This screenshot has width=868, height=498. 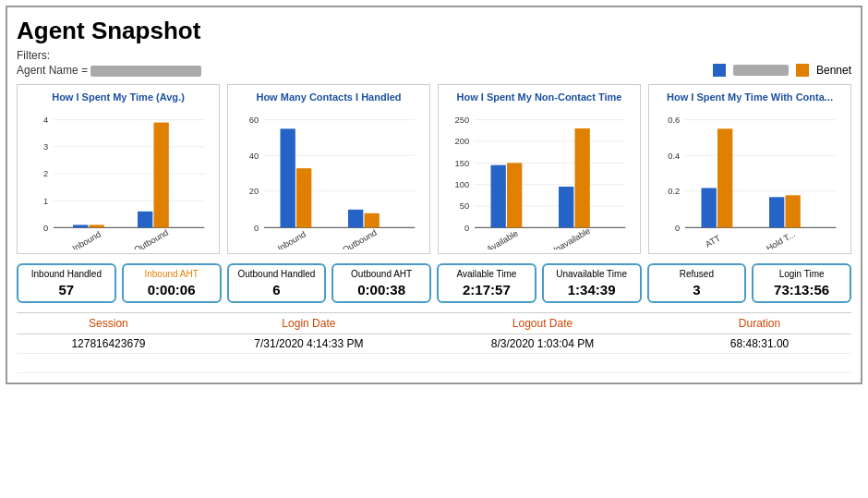 What do you see at coordinates (719, 70) in the screenshot?
I see `legend-blue-box` at bounding box center [719, 70].